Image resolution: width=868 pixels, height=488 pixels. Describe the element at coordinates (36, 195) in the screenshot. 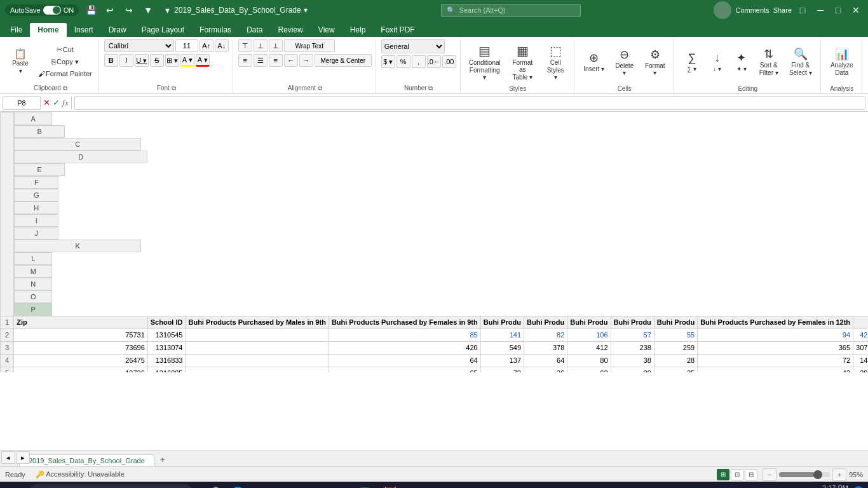

I see `col-header-g: G` at that location.